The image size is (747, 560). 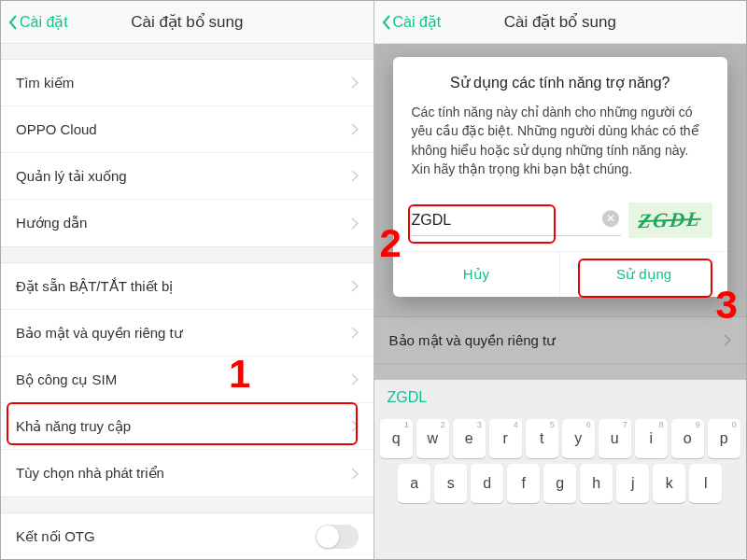 I want to click on key-y: y6, so click(x=579, y=439).